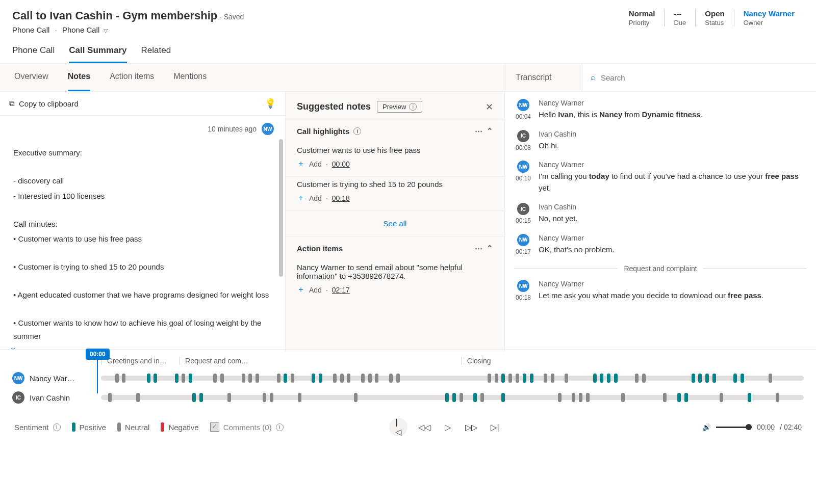 The width and height of the screenshot is (816, 504). I want to click on timestamp-link: 02:17, so click(341, 290).